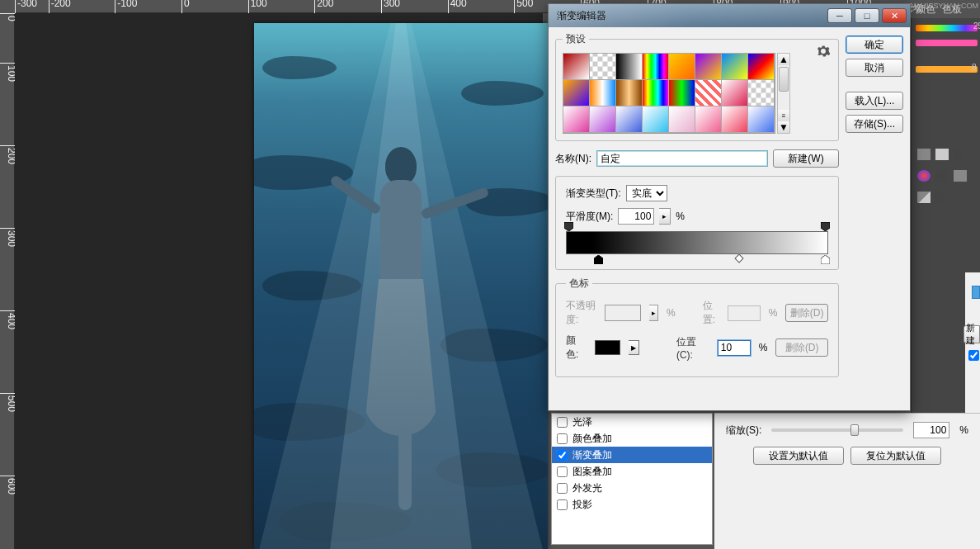 The width and height of the screenshot is (980, 549). I want to click on load-button: 载入(L)..., so click(874, 101).